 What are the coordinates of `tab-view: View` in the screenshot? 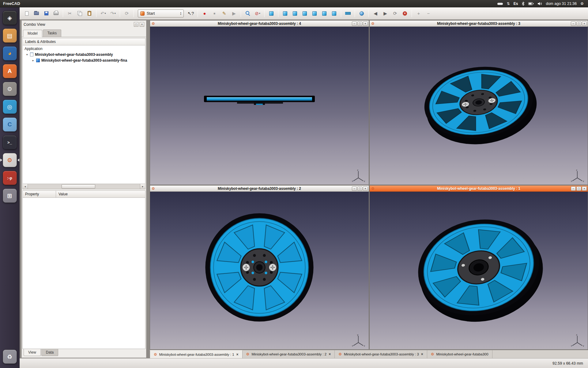 It's located at (32, 353).